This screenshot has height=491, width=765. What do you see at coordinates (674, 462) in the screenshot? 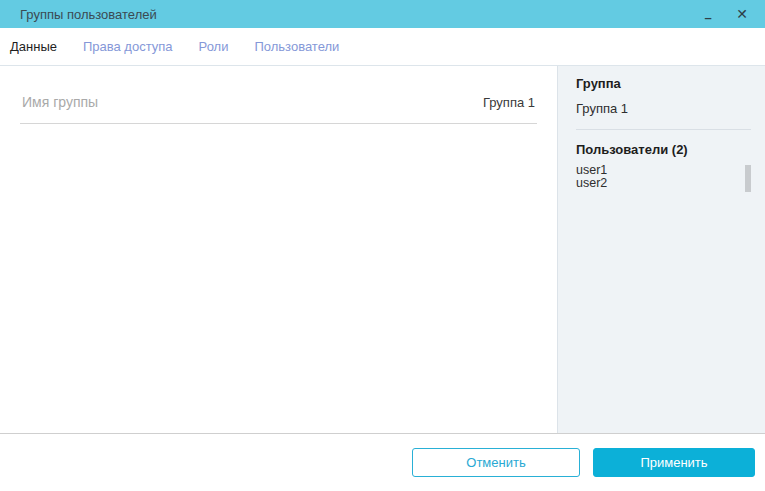
I see `apply-button: Применить` at bounding box center [674, 462].